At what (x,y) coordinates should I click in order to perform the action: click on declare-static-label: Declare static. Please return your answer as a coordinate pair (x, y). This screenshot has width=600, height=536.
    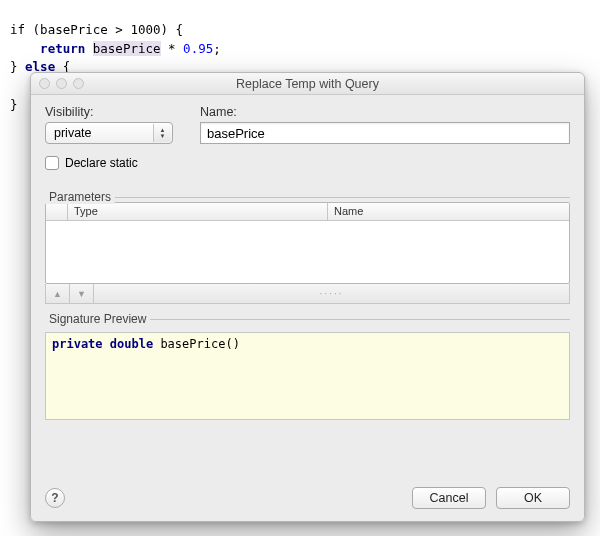
    Looking at the image, I should click on (102, 163).